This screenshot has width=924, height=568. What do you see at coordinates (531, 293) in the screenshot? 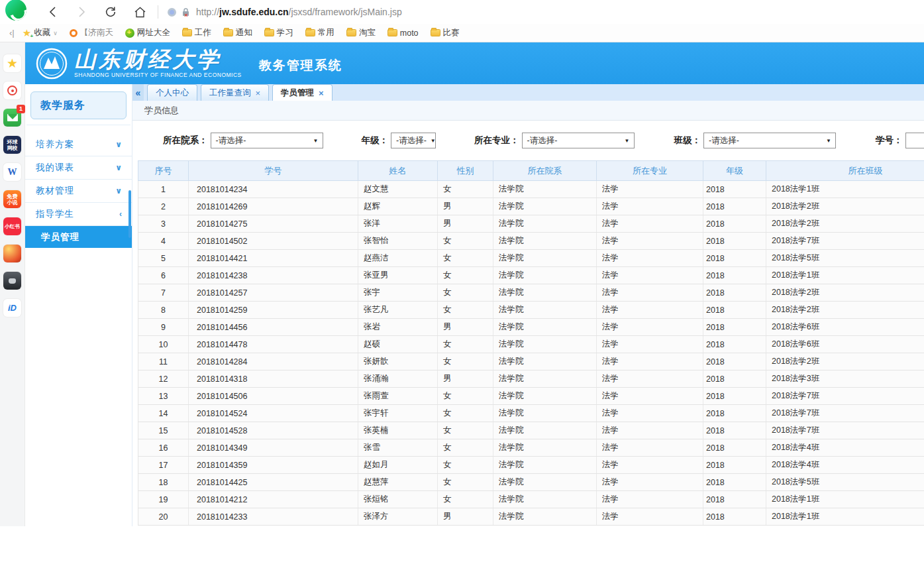
I see `table-row: 720181014257张宇女法学院法学20182018法学2班` at bounding box center [531, 293].